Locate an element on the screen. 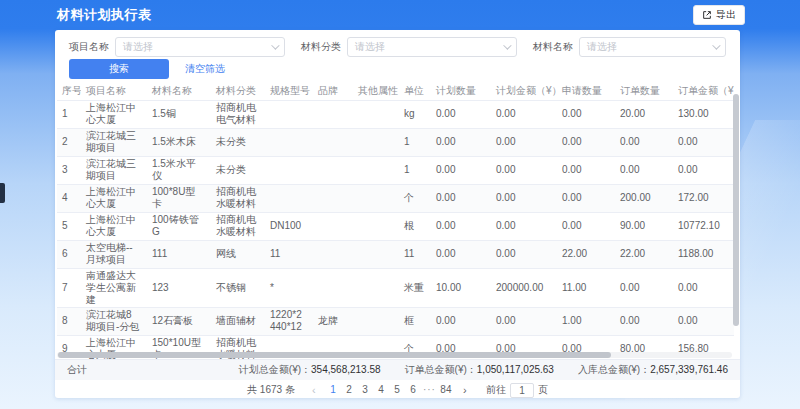  vertical-scrollbar-thumb is located at coordinates (736, 210).